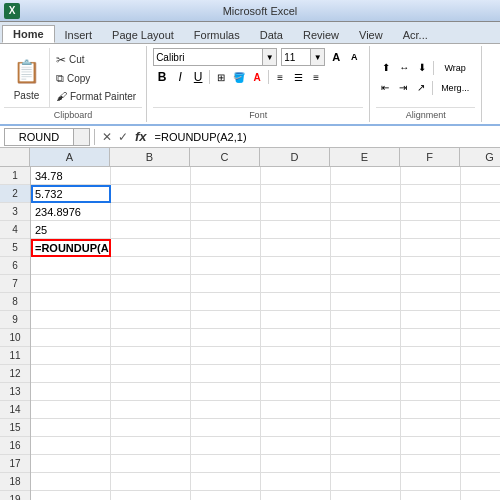 The height and width of the screenshot is (500, 500). What do you see at coordinates (296, 482) in the screenshot?
I see `cell-d18` at bounding box center [296, 482].